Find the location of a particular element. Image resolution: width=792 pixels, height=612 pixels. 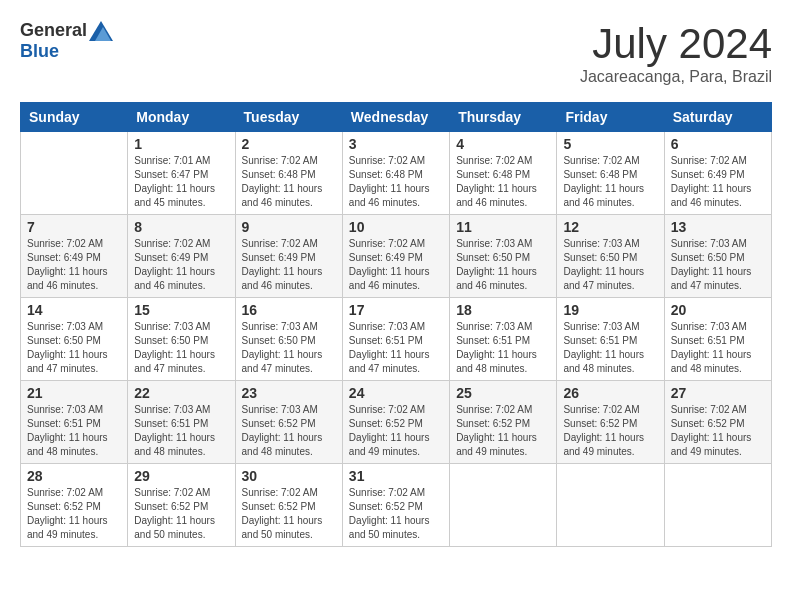

calendar-cell: 2Sunrise: 7:02 AM Sunset: 6:48 PM Daylig… is located at coordinates (288, 174).